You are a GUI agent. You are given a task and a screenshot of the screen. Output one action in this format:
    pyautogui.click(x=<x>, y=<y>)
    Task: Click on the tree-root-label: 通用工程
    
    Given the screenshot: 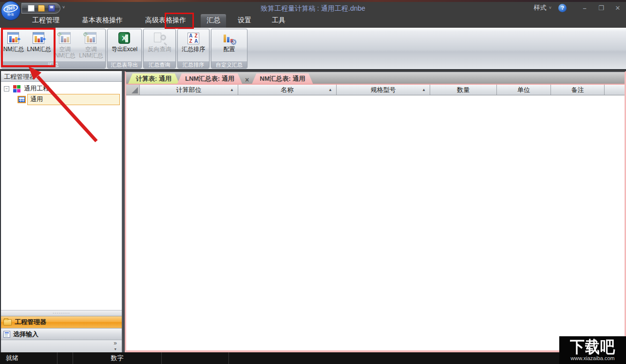 What is the action you would take?
    pyautogui.click(x=37, y=89)
    